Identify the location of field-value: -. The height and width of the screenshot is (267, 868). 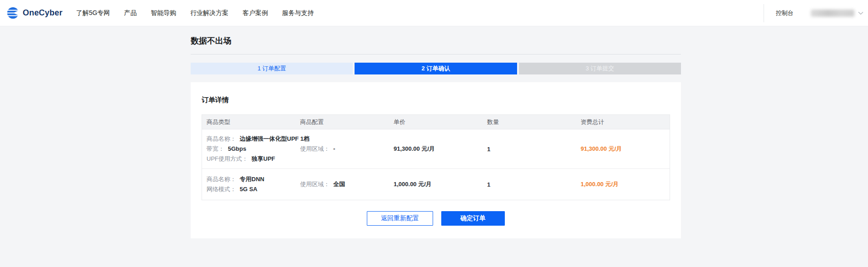
(334, 149).